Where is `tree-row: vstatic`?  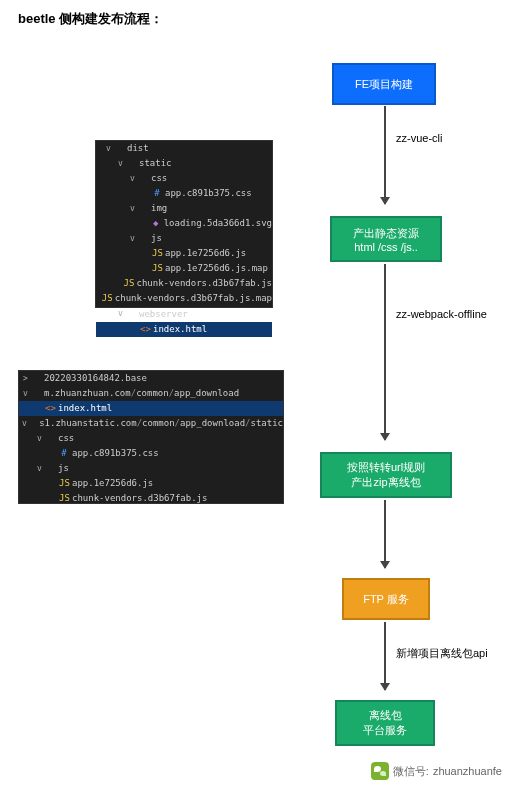
tree-row: vstatic is located at coordinates (184, 164).